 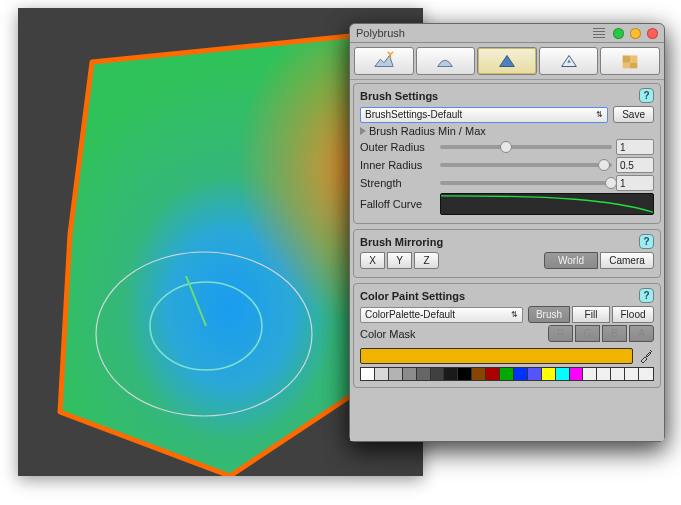 What do you see at coordinates (614, 334) in the screenshot?
I see `mask-b-button: B` at bounding box center [614, 334].